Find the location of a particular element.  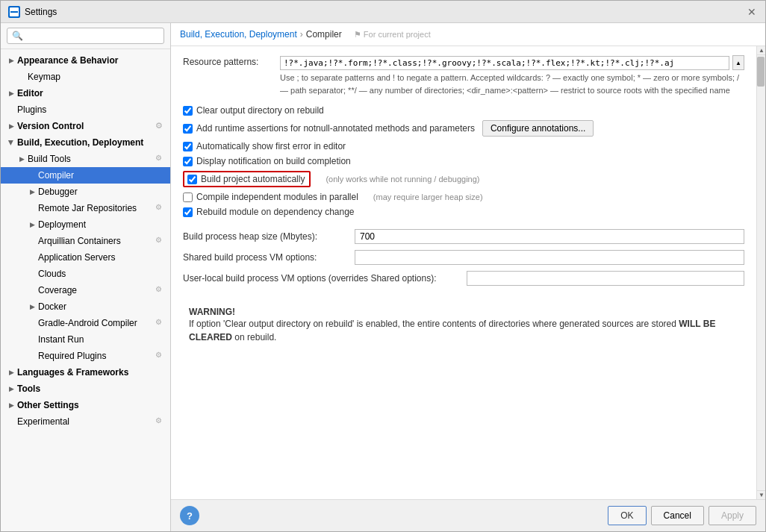

sidebar-item-appearance-behavior: ▶ Appearance & Behavior is located at coordinates (85, 60).